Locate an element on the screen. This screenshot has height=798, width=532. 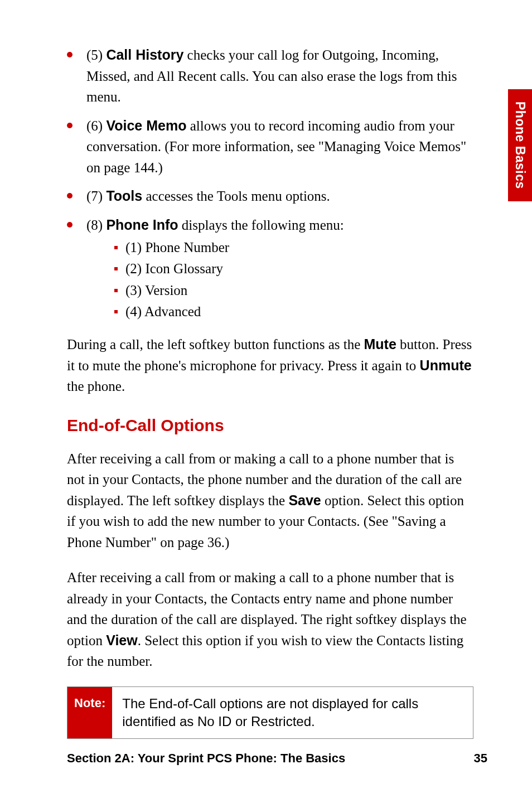
sub-list-item: (1) Phone Number is located at coordinates (280, 248).